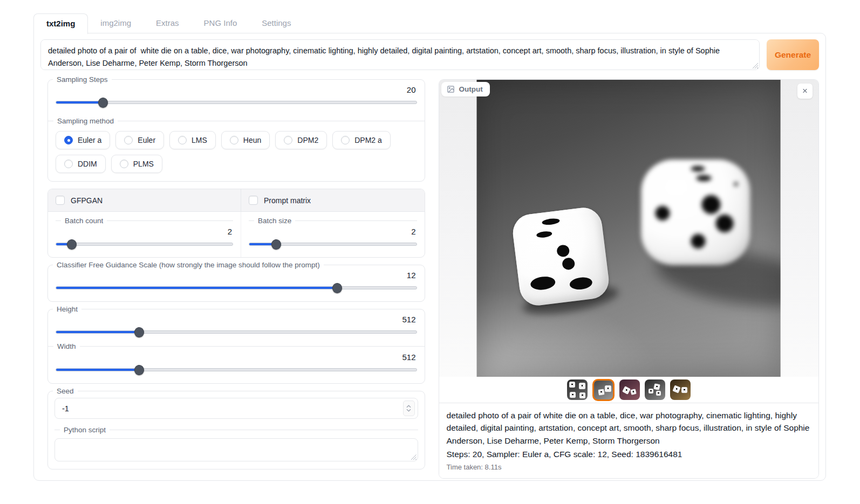 Image resolution: width=860 pixels, height=504 pixels. What do you see at coordinates (245, 140) in the screenshot?
I see `radio-heun: Heun` at bounding box center [245, 140].